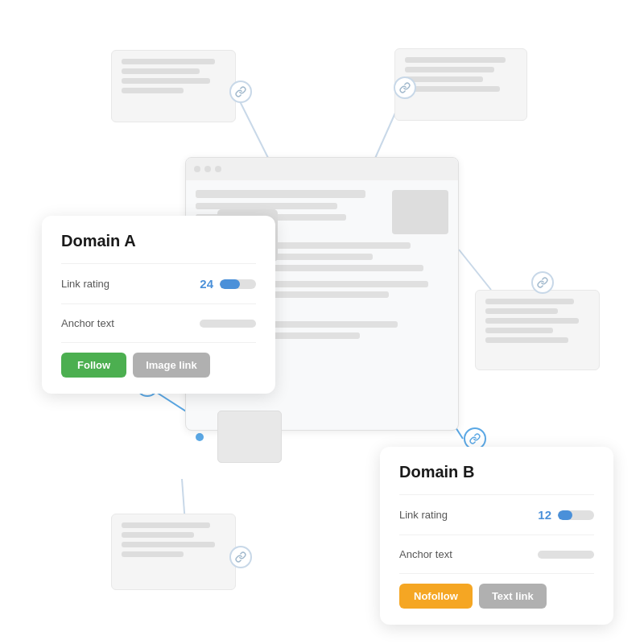 The width and height of the screenshot is (644, 644). I want to click on domain-b-buttons: Nofollow Text link, so click(497, 596).